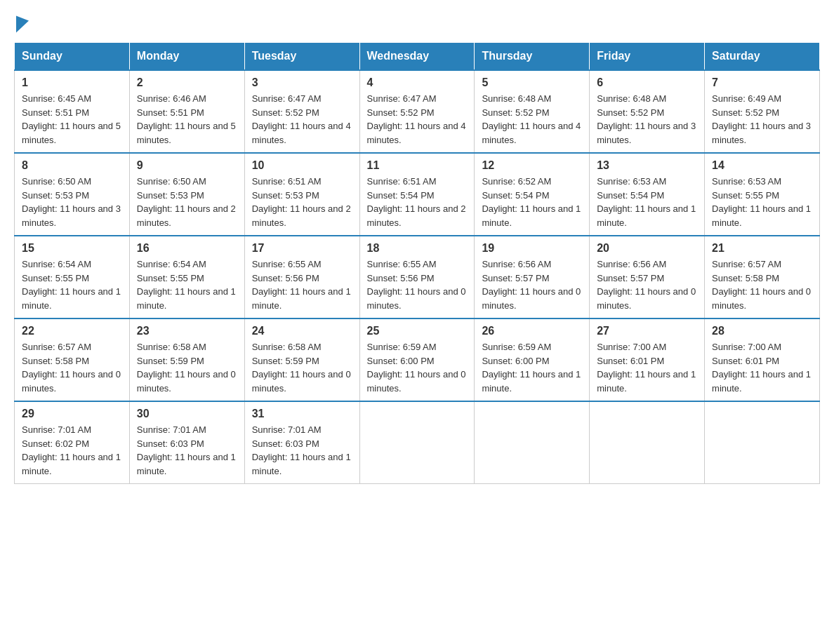 The width and height of the screenshot is (834, 644). Describe the element at coordinates (532, 83) in the screenshot. I see `day-number: 5` at that location.